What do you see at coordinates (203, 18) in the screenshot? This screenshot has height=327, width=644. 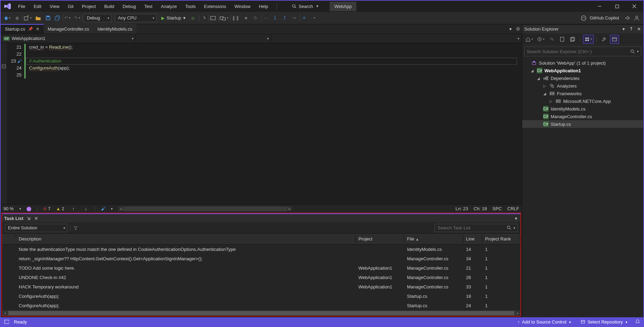 I see `hot-reload-button` at bounding box center [203, 18].